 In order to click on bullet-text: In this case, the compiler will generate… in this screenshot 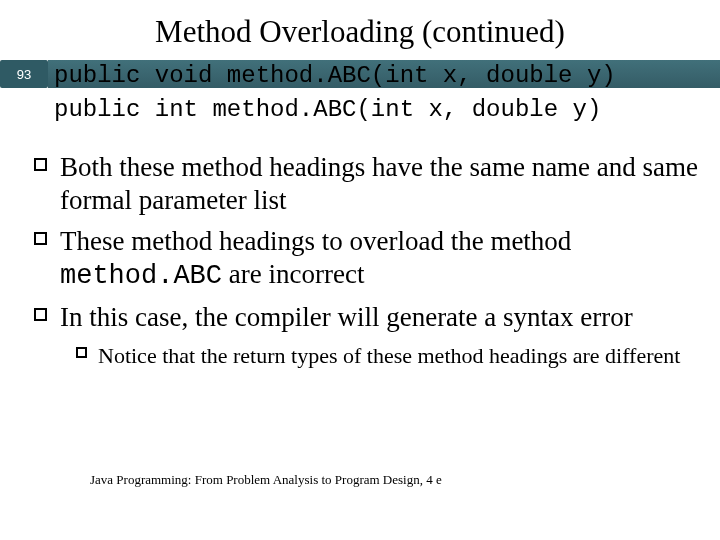, I will do `click(346, 317)`.